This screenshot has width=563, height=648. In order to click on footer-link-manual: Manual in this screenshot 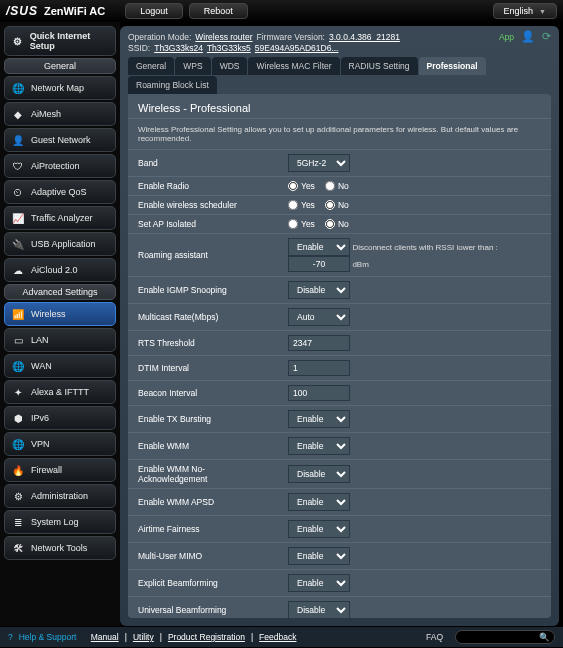, I will do `click(105, 637)`.